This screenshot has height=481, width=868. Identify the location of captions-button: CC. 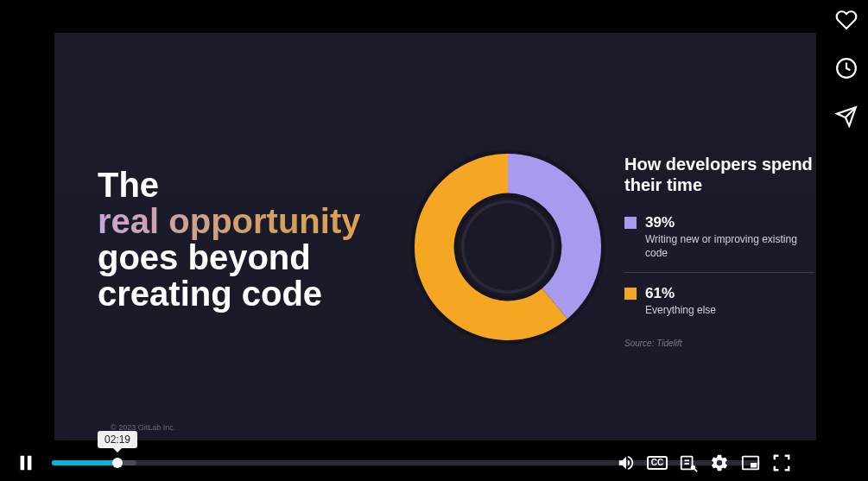
(657, 463).